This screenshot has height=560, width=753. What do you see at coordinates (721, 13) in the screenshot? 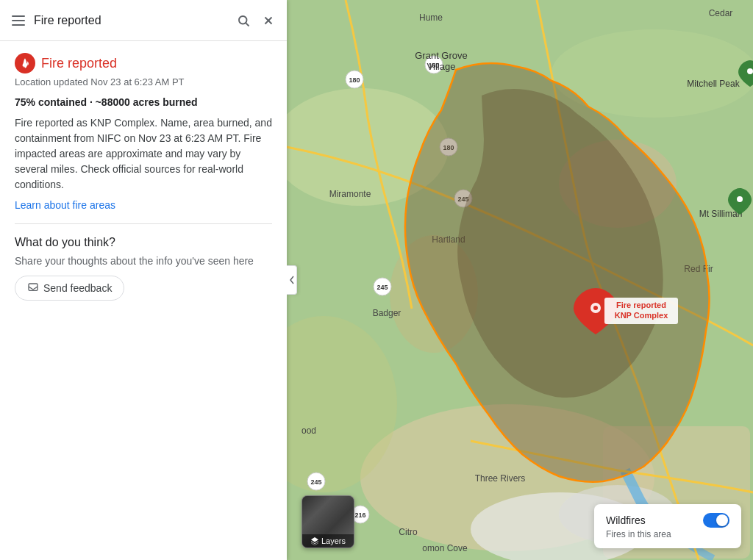
I see `svg-text: Cedar` at bounding box center [721, 13].